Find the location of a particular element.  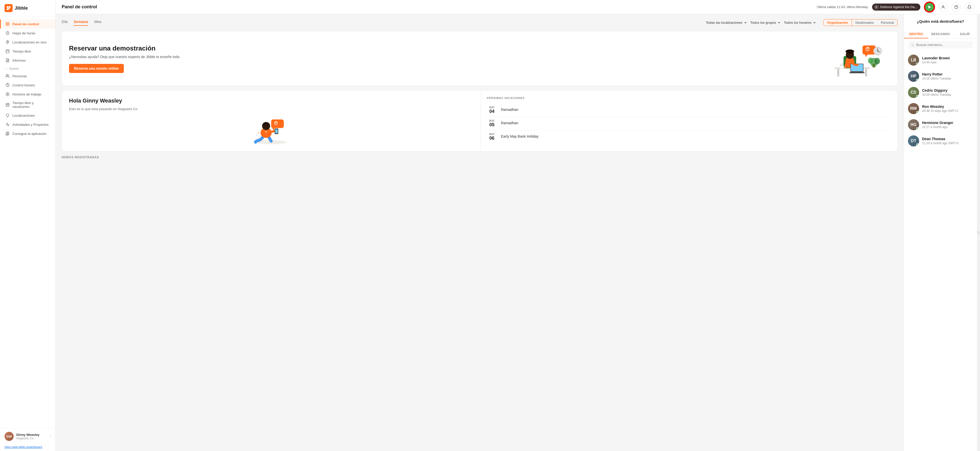

current-activity: Defence Against the Da... is located at coordinates (896, 7).